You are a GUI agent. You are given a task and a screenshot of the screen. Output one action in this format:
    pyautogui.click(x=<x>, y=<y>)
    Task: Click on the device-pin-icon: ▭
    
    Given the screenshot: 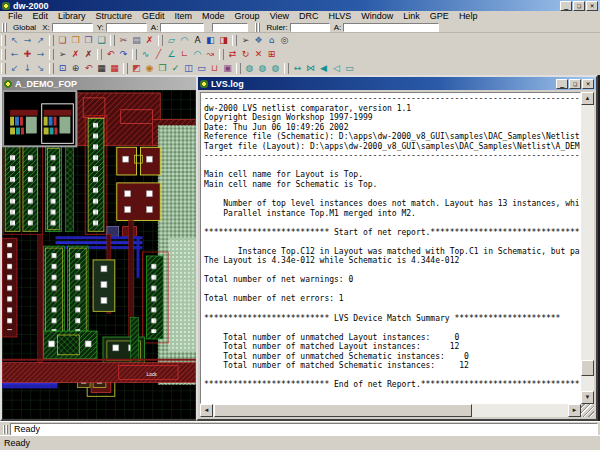 What is the action you would take?
    pyautogui.click(x=350, y=68)
    